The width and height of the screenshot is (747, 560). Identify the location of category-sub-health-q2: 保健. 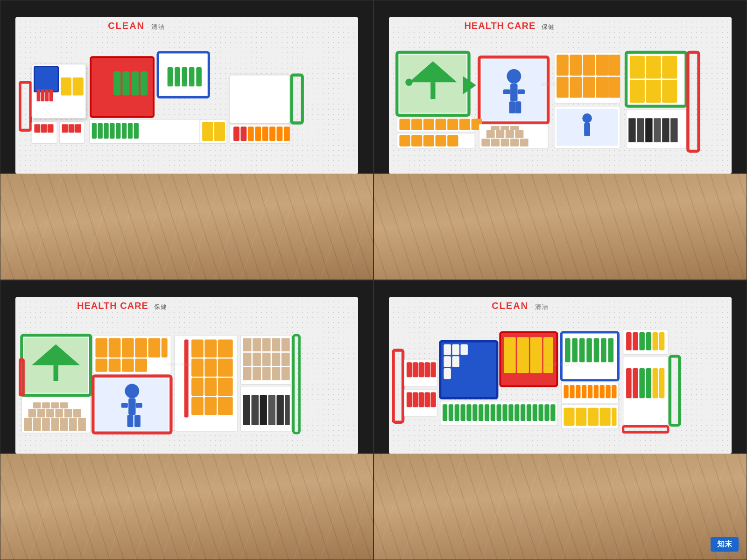
(548, 27).